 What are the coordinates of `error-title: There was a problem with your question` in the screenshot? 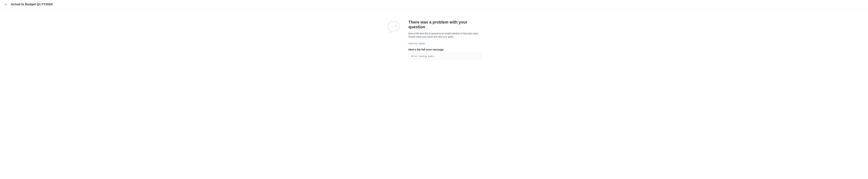 It's located at (445, 25).